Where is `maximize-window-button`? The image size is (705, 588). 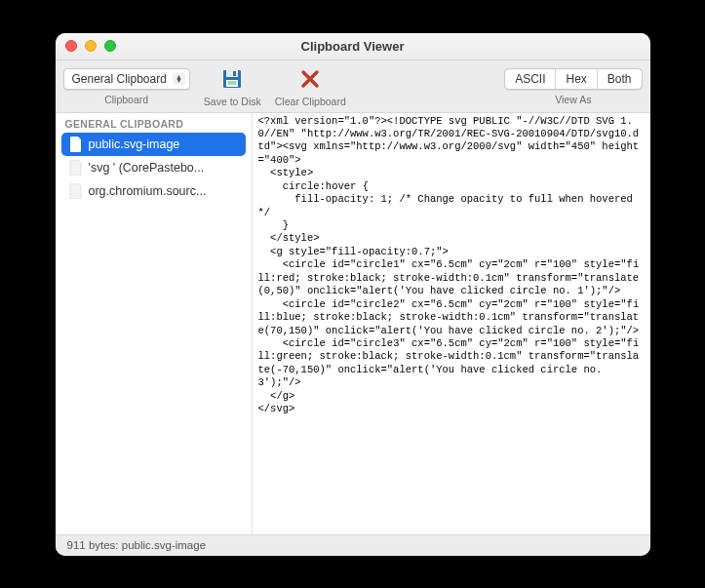 maximize-window-button is located at coordinates (110, 46).